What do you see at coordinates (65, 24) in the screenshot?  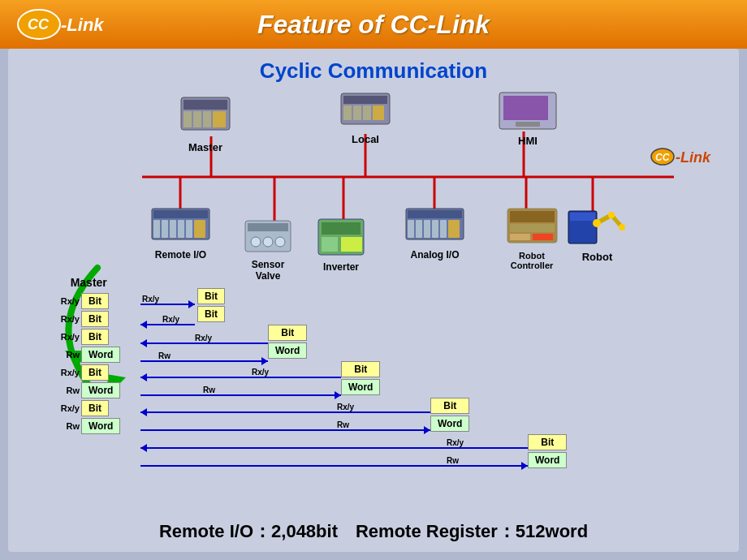 I see `cc-link-logo-top: CC -Link` at bounding box center [65, 24].